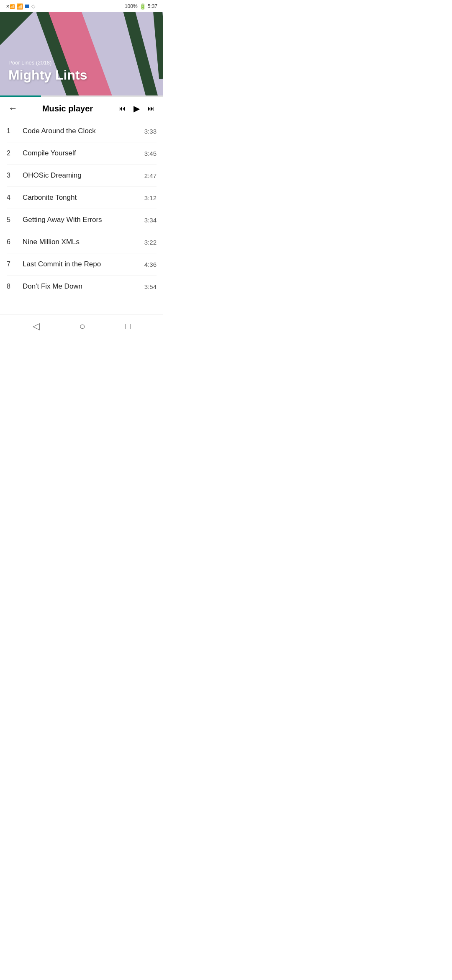 This screenshot has height=980, width=452. What do you see at coordinates (83, 326) in the screenshot?
I see `nav-home-button: ○` at bounding box center [83, 326].